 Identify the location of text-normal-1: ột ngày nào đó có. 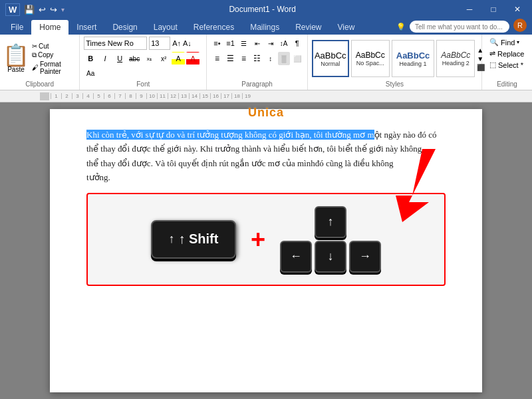
(406, 134).